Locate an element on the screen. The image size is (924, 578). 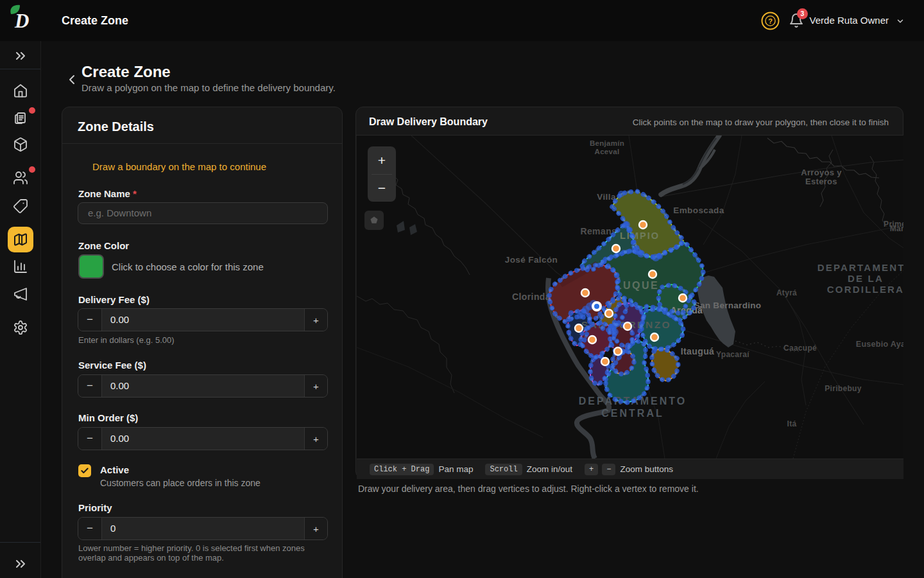
svg-text: LUQUE is located at coordinates (638, 285).